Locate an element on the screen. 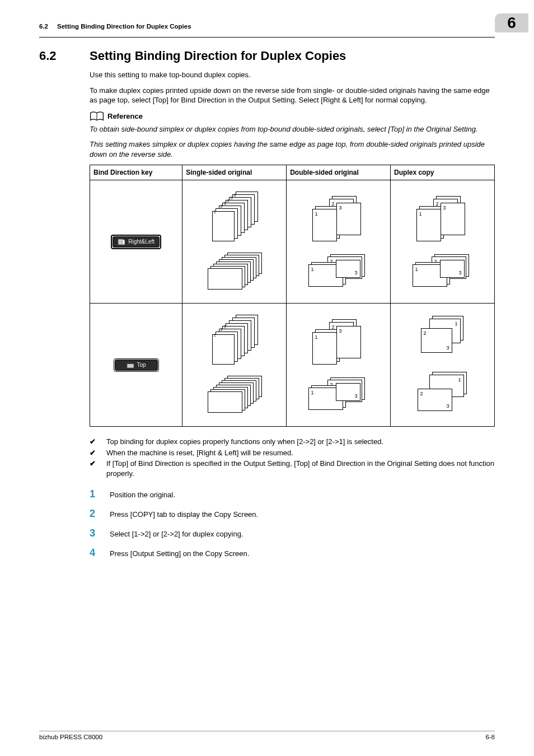  page-flip-icon is located at coordinates (121, 242).